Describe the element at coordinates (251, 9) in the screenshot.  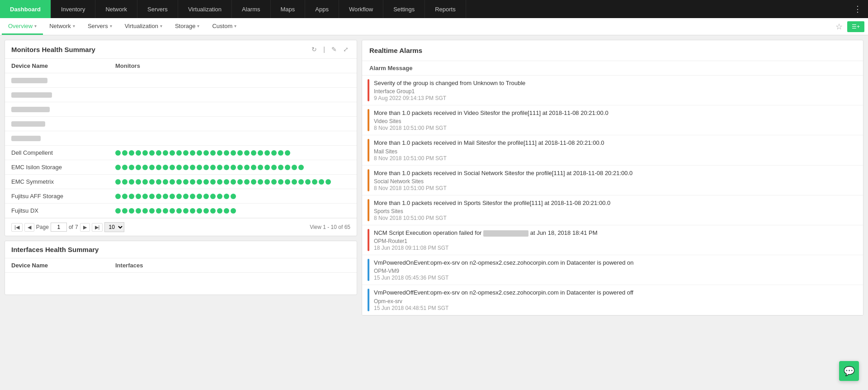
I see `nav-alarms: Alarms` at that location.